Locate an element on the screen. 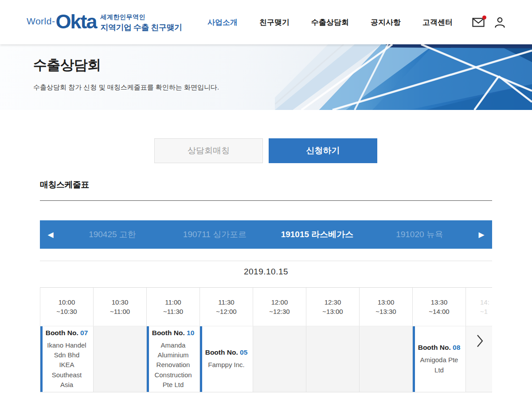  event-tab-bar: ◀ 190425 고한 190711 싱가포르 191015 라스베가스 191… is located at coordinates (266, 235).